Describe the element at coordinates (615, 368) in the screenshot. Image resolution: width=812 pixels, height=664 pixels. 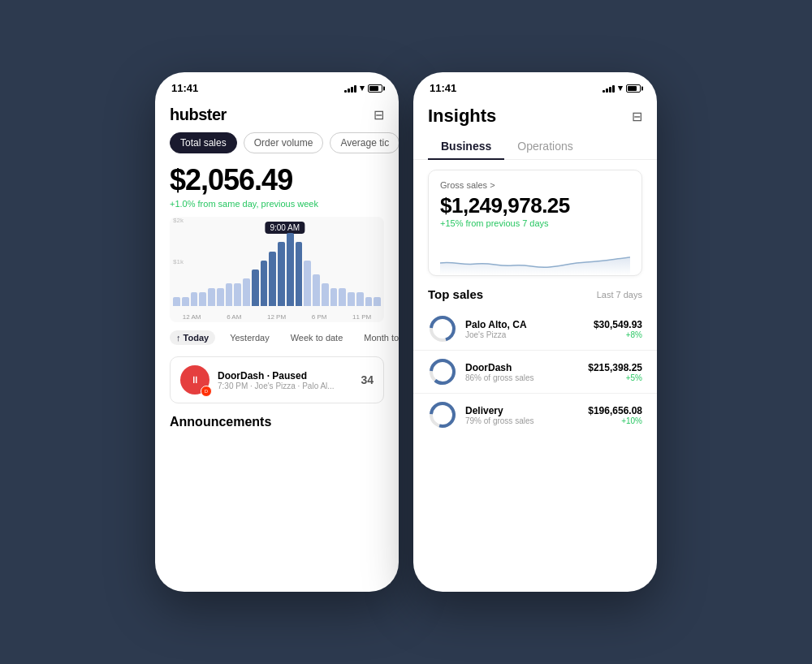
I see `sales-item-2-amount: $215,398.25` at that location.